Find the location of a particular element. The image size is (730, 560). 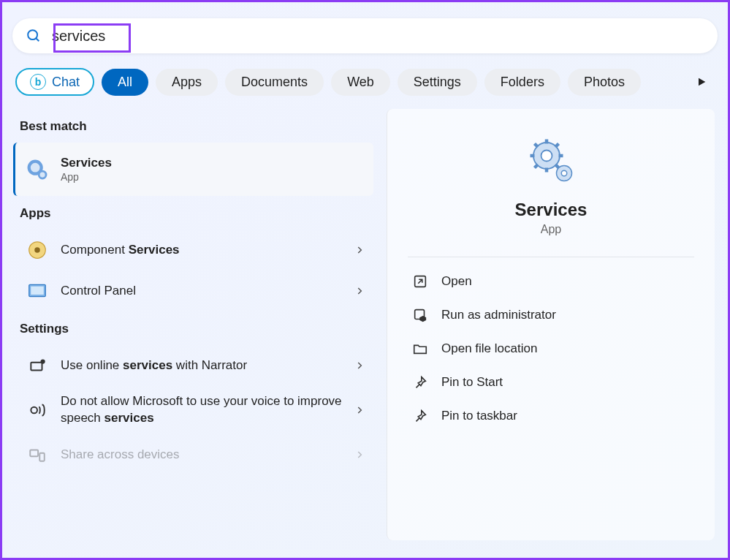

component-services-icon is located at coordinates (37, 250).